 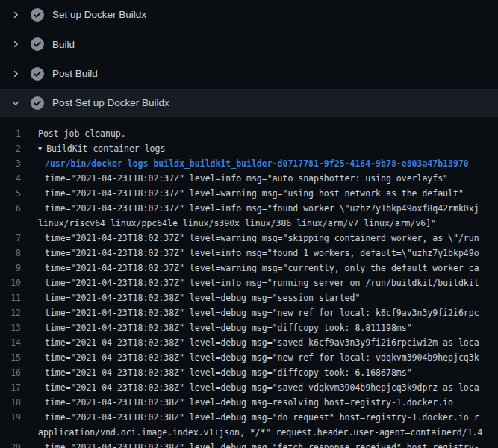 I want to click on group-toggle-icon: ▼, so click(x=40, y=149).